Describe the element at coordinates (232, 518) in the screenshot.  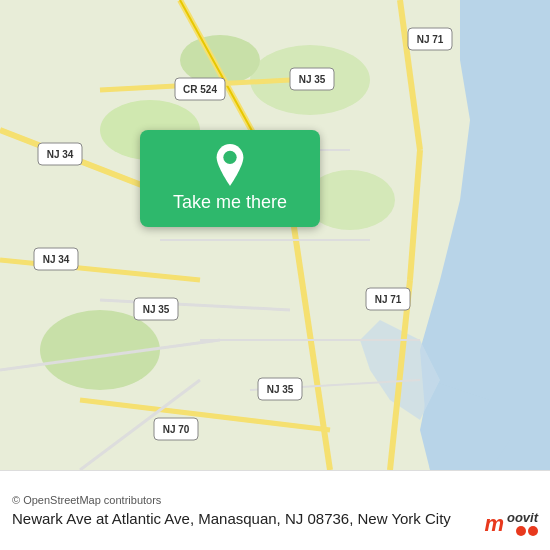
I see `address-block: Newark Ave at Atlantic Ave, Manasquan, N…` at that location.